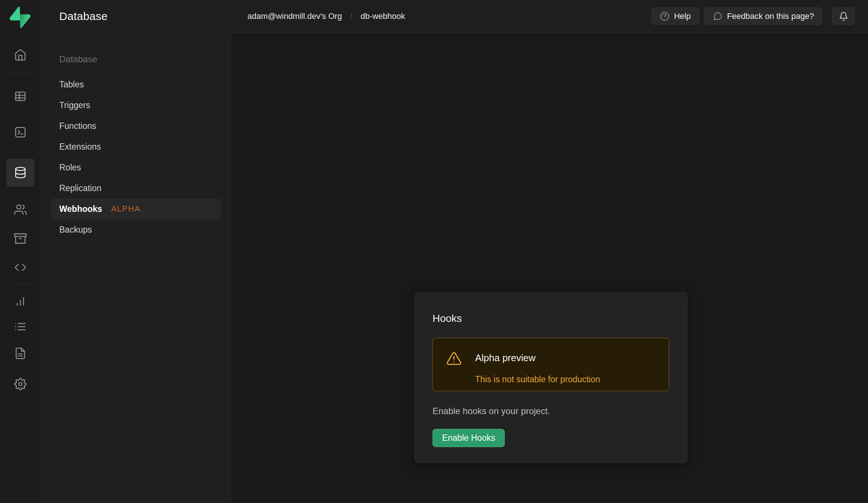 This screenshot has height=503, width=868. Describe the element at coordinates (383, 16) in the screenshot. I see `breadcrumb-project: db-webhook` at that location.